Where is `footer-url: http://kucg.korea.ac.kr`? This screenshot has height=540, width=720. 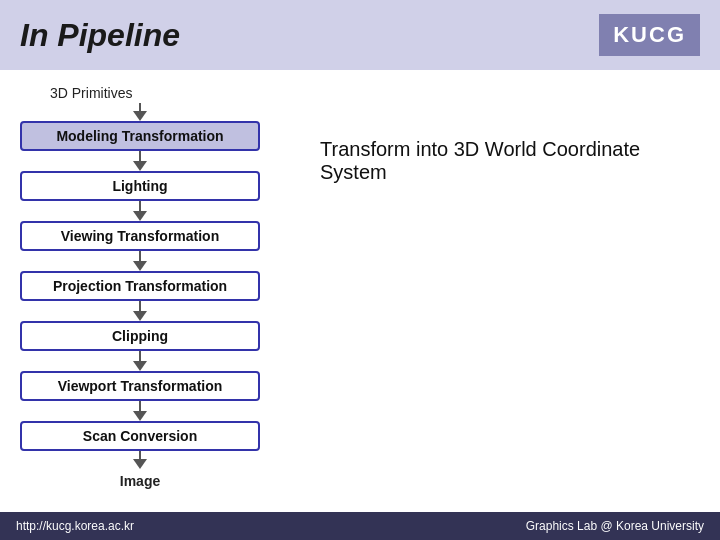 footer-url: http://kucg.korea.ac.kr is located at coordinates (75, 526).